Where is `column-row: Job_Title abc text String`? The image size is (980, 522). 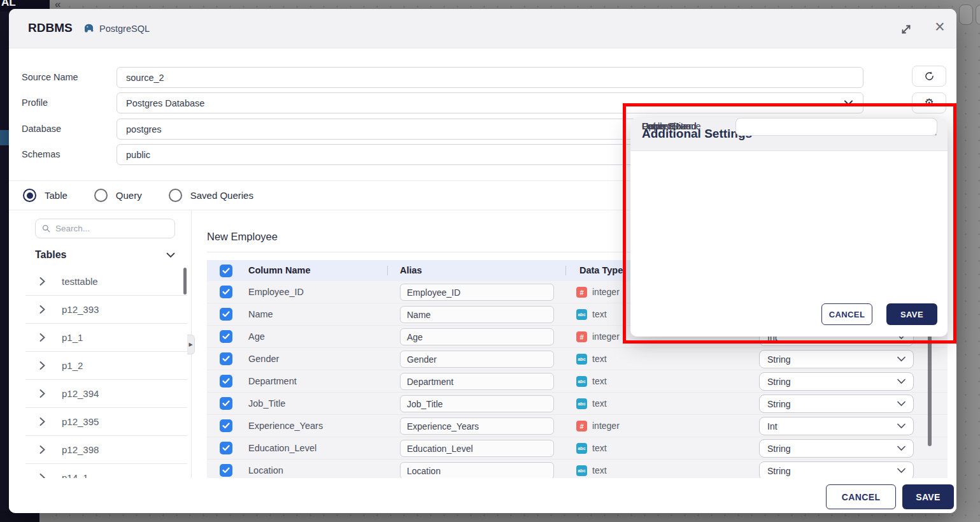
column-row: Job_Title abc text String is located at coordinates (577, 404).